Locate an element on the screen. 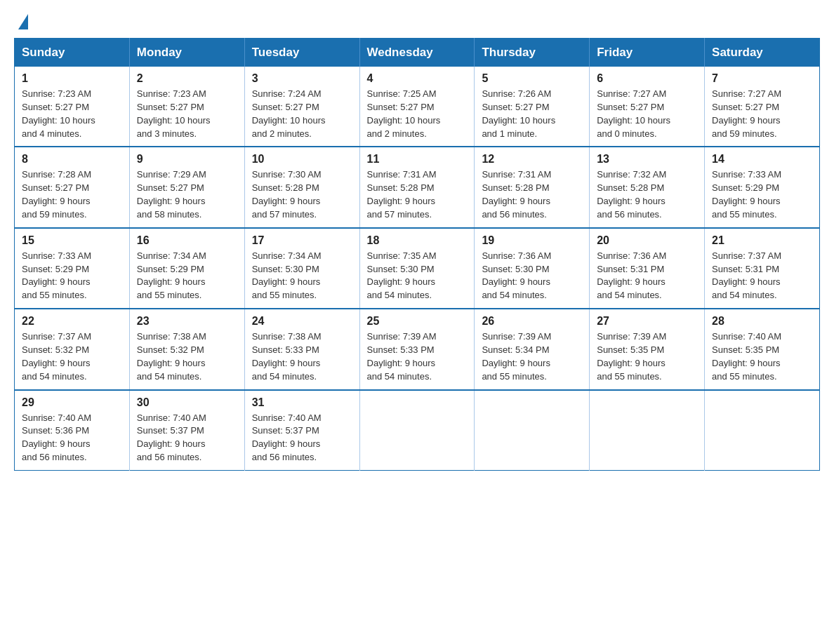  calendar-cell: 22Sunrise: 7:37 AMSunset: 5:32 PMDayligh… is located at coordinates (72, 349).